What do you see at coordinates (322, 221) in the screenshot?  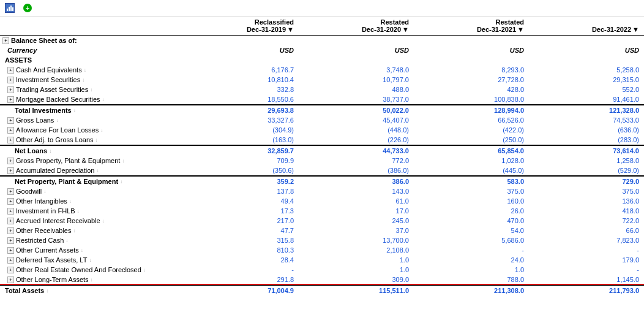 I see `table-row: +Accrued Interest Receivable↓217.0245.04…` at bounding box center [322, 221].